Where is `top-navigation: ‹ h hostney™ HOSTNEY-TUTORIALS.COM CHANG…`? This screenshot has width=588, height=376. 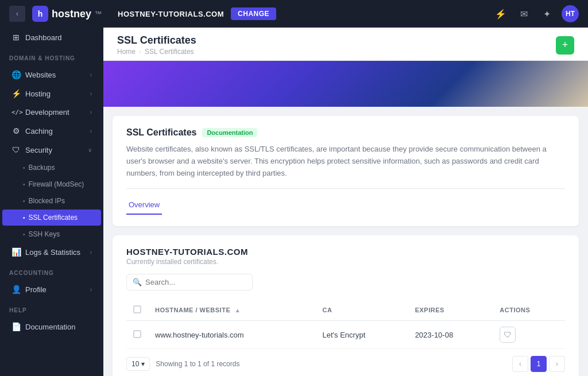 top-navigation: ‹ h hostney™ HOSTNEY-TUTORIALS.COM CHANG… is located at coordinates (294, 14).